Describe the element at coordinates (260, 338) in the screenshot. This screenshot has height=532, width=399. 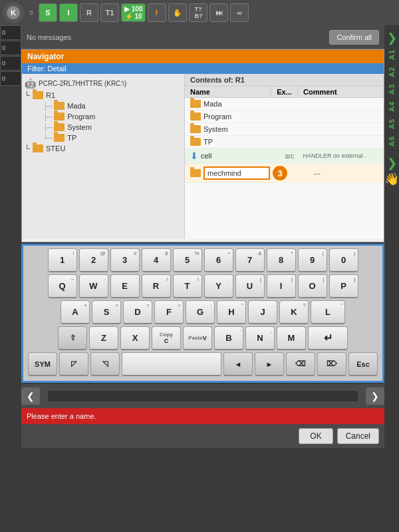
I see `key-n: ,N` at that location.